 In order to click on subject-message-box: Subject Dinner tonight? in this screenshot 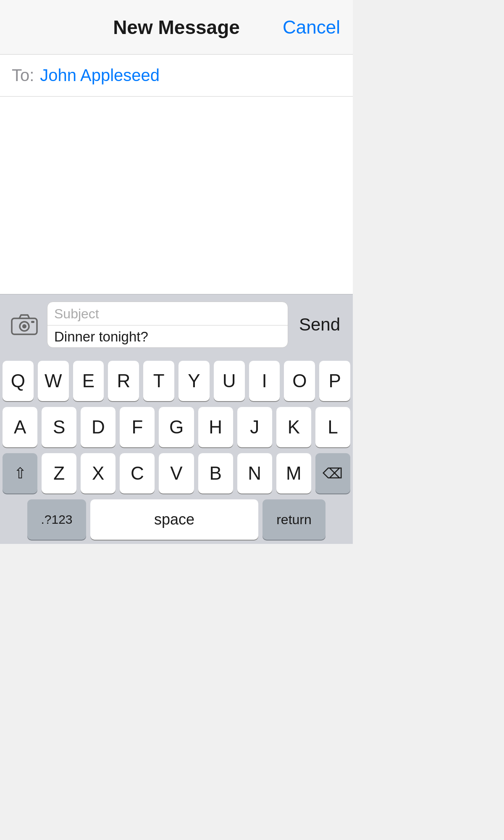, I will do `click(168, 325)`.